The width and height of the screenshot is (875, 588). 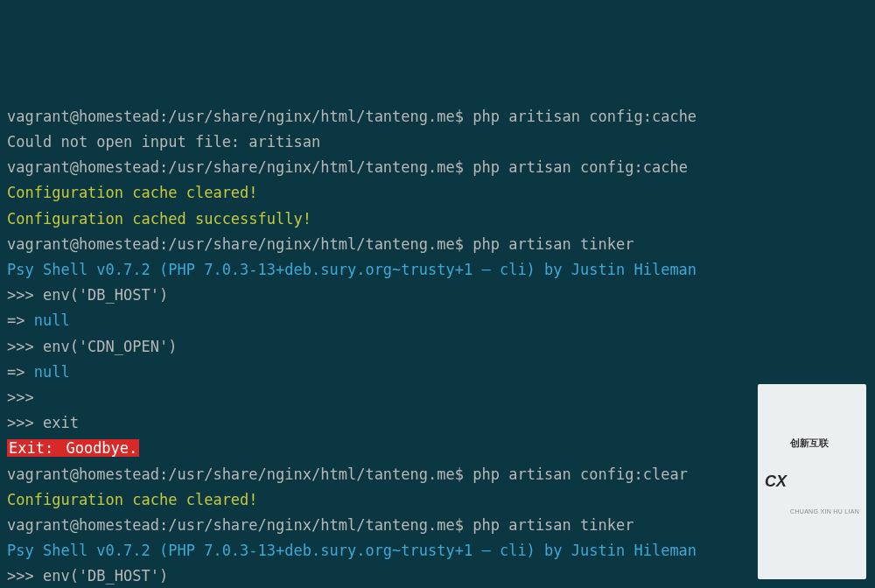 What do you see at coordinates (775, 481) in the screenshot?
I see `watermark-logo-icon: CX` at bounding box center [775, 481].